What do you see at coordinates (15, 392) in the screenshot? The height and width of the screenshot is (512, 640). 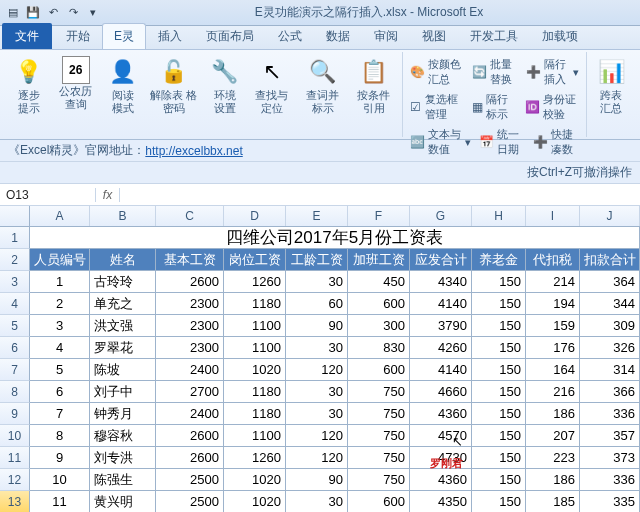 I see `rowhead-8: 8` at bounding box center [15, 392].